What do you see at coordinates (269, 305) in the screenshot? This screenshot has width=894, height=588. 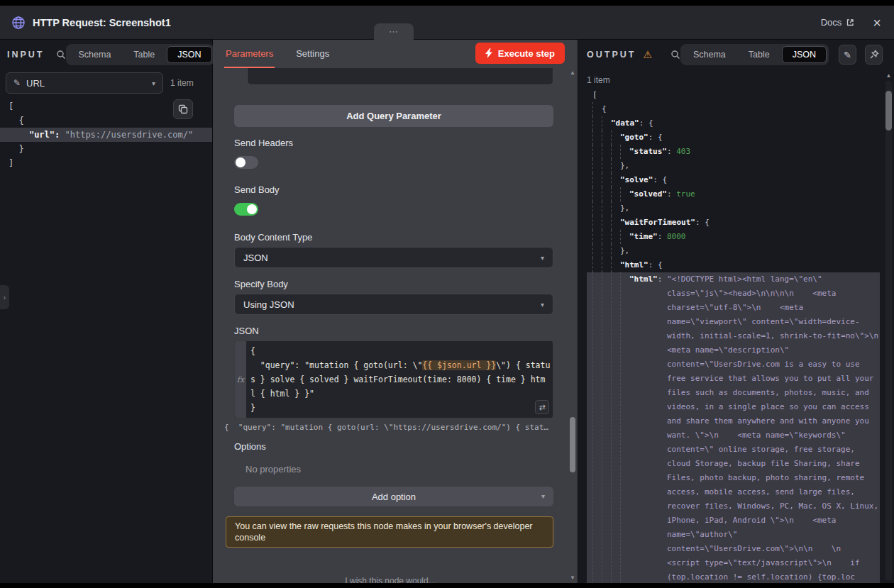 I see `specify-body-value: Using JSON` at bounding box center [269, 305].